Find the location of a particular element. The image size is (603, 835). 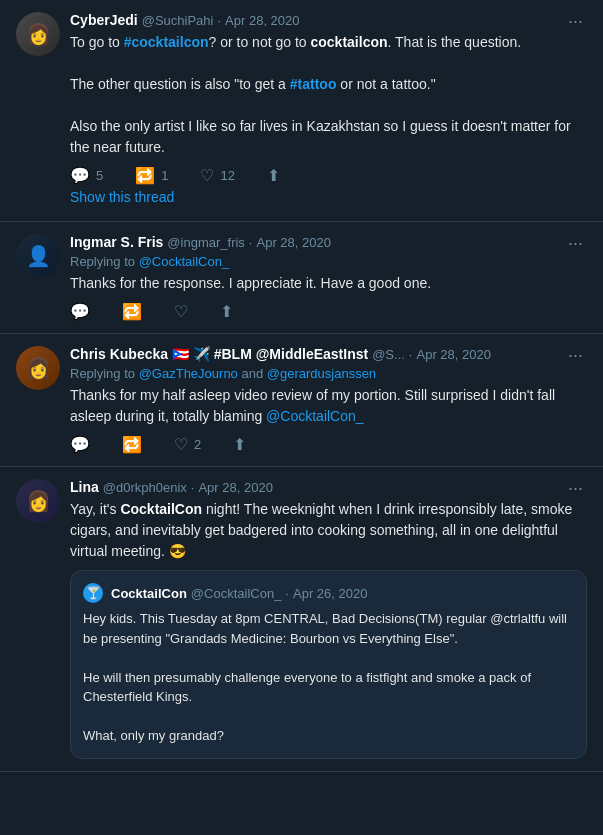

quoted-date: Apr 26, 2020 is located at coordinates (330, 594).